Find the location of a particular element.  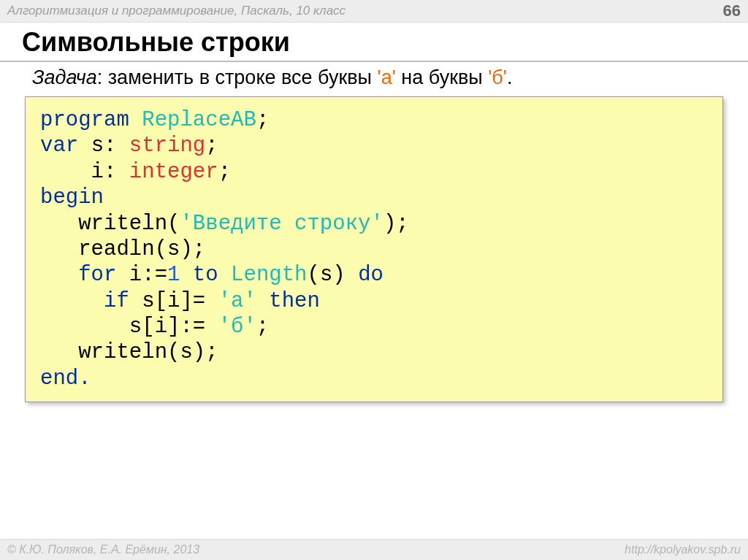

kw-to: to is located at coordinates (205, 275).